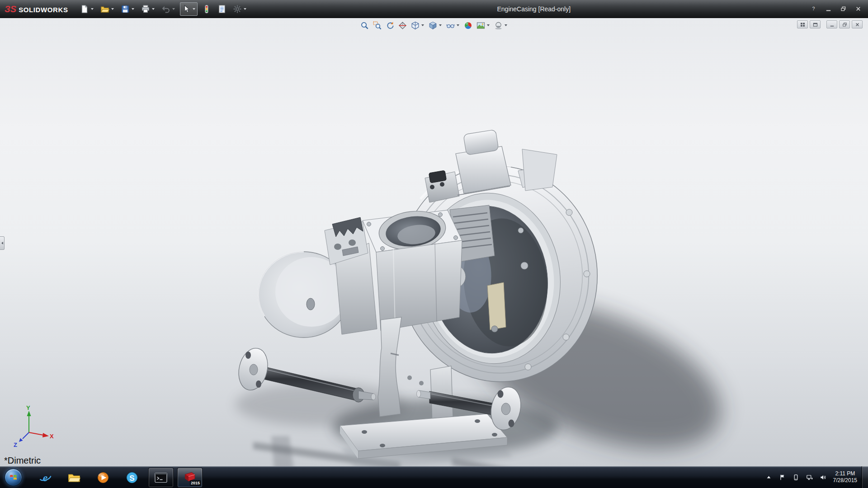 Image resolution: width=868 pixels, height=488 pixels. I want to click on skype-taskbar-button: S, so click(132, 478).